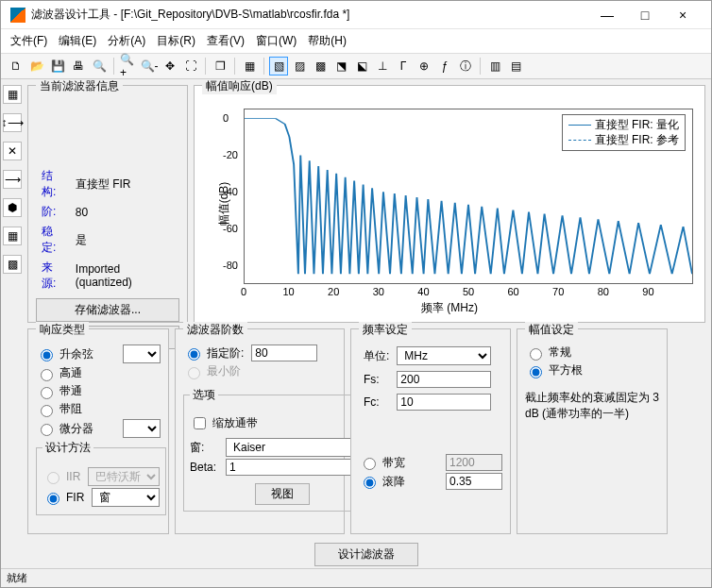 The height and width of the screenshot is (588, 712). Describe the element at coordinates (683, 15) in the screenshot. I see `close-button: ×` at that location.